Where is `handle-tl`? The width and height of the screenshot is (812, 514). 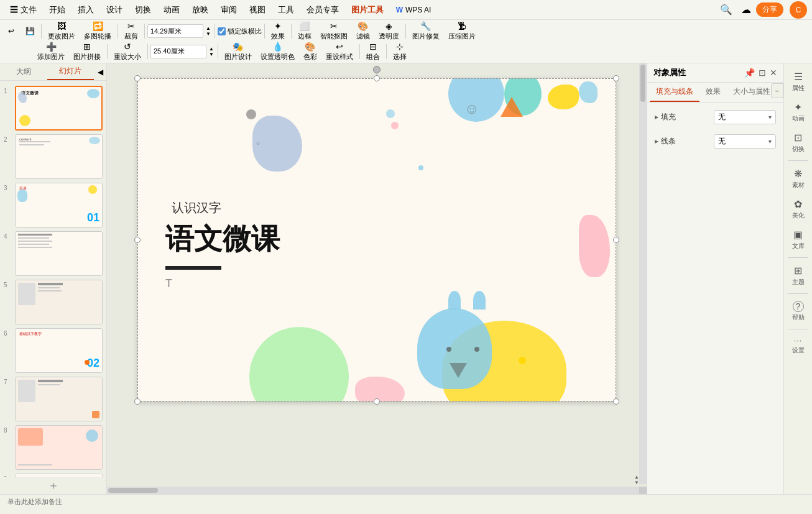
handle-tl is located at coordinates (137, 78).